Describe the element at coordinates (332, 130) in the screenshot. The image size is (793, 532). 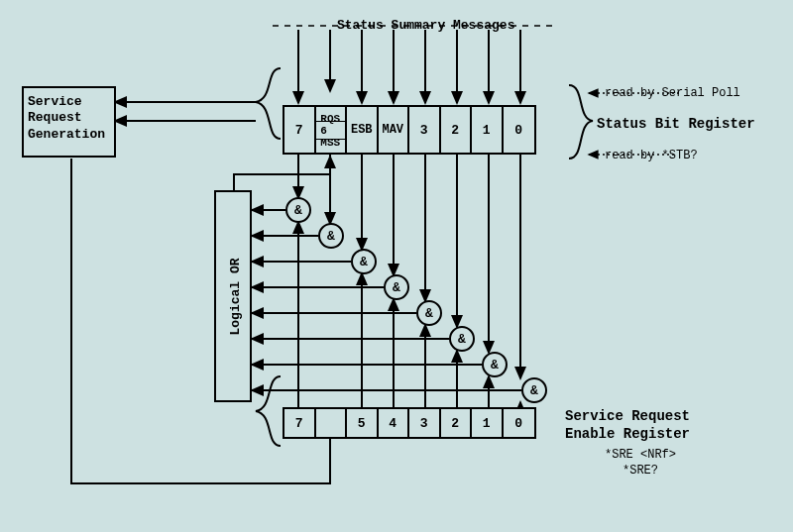
I see `sbr-bit6-rqs-mss: RQS 6 MSS` at that location.